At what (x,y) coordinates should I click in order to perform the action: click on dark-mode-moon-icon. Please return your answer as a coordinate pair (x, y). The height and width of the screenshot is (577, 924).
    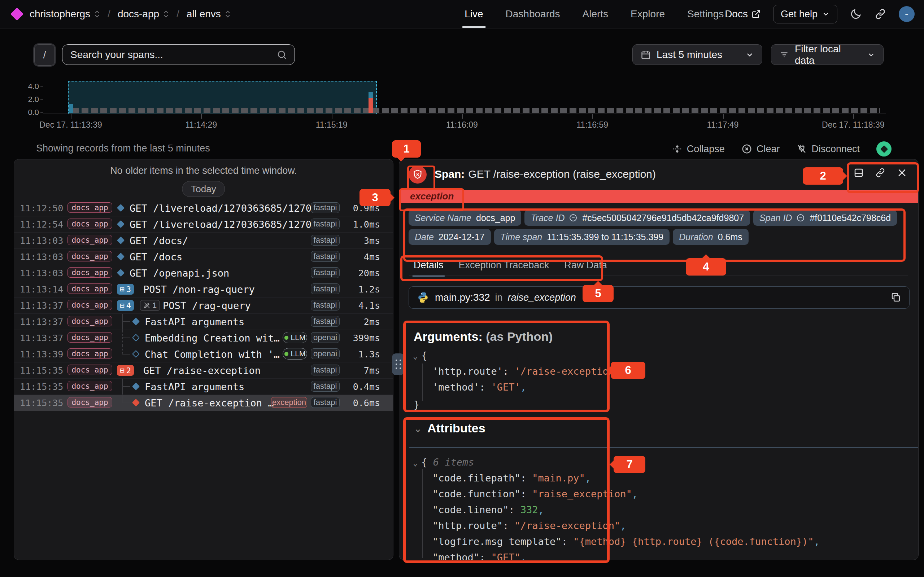
    Looking at the image, I should click on (856, 14).